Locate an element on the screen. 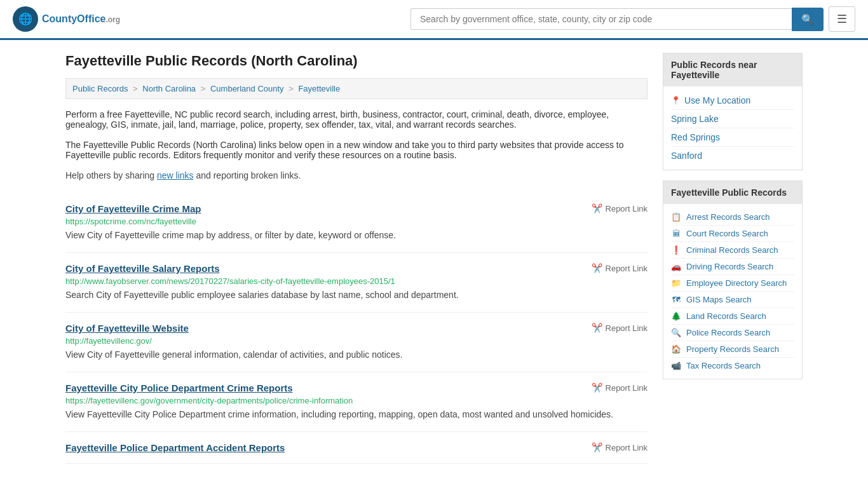 The height and width of the screenshot is (488, 868). sidebar-item-gis-maps: 🗺 GIS Maps Search is located at coordinates (733, 300).